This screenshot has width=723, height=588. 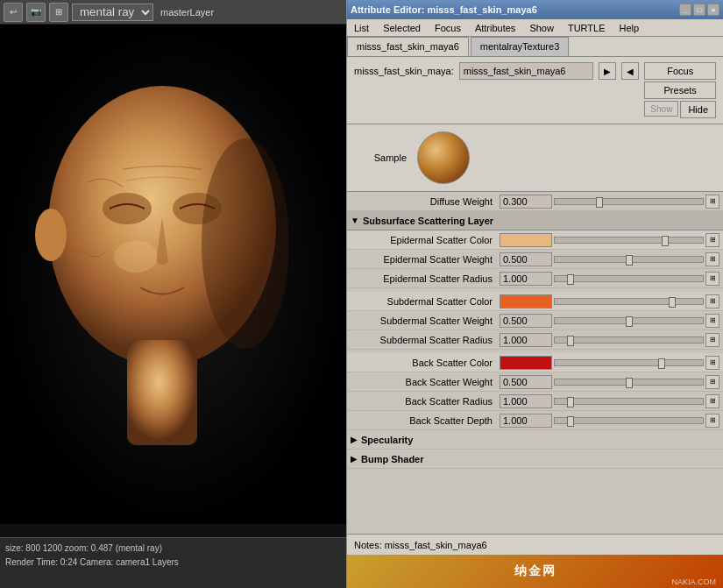 I want to click on epidermal-weight-label: Epidermal Scatter Weight, so click(x=425, y=259).